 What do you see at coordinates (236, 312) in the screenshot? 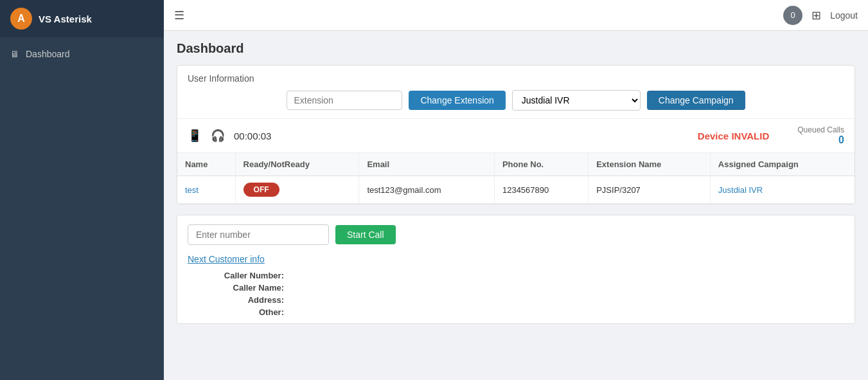
I see `other-label: Other:` at bounding box center [236, 312].